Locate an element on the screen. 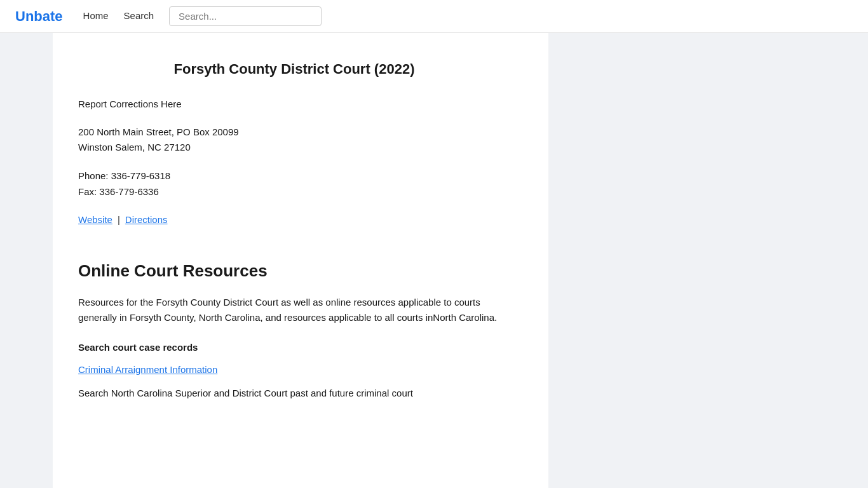 The image size is (868, 488). online-resources-heading: Online Court Resources is located at coordinates (294, 271).